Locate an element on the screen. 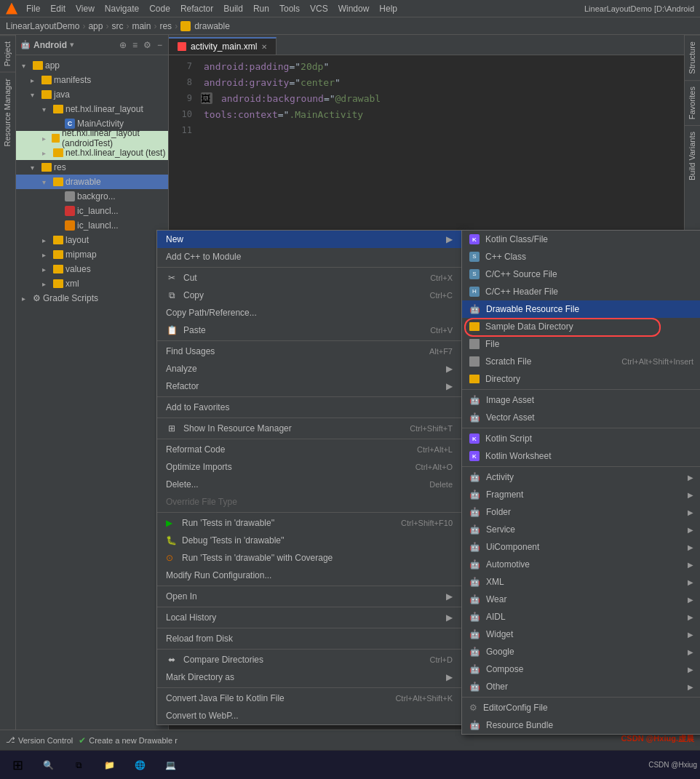  sub-kotlin-script: K Kotlin Script is located at coordinates (581, 439).